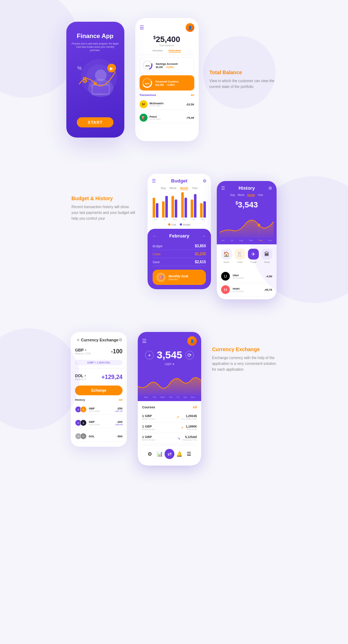 The width and height of the screenshot is (348, 644). Describe the element at coordinates (227, 256) in the screenshot. I see `home-category: 🏠 Home` at that location.